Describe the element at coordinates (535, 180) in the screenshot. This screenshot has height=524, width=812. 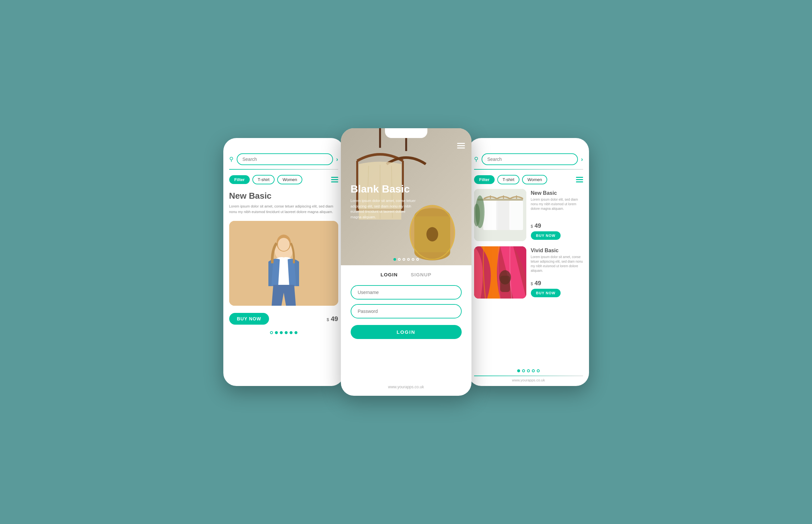
I see `women-tag-right: Women` at that location.